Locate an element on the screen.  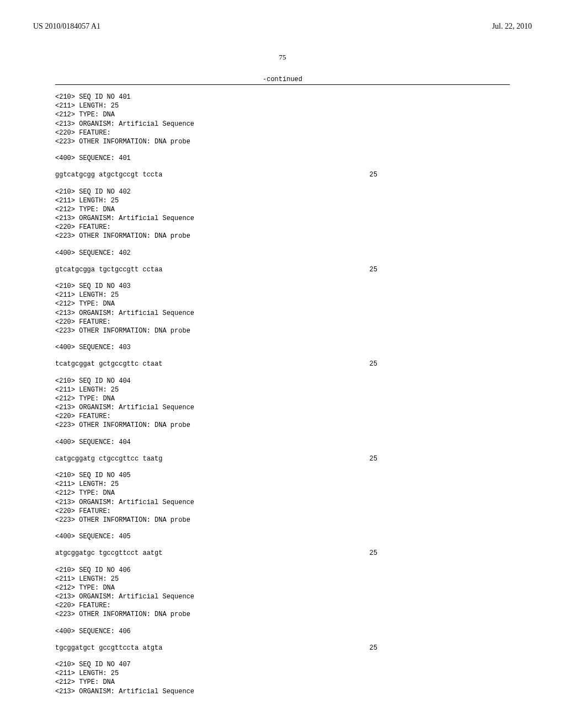
sequence-entry: <210> SEQ ID NO 406<211> LENGTH: 25<212>… is located at coordinates (282, 609).